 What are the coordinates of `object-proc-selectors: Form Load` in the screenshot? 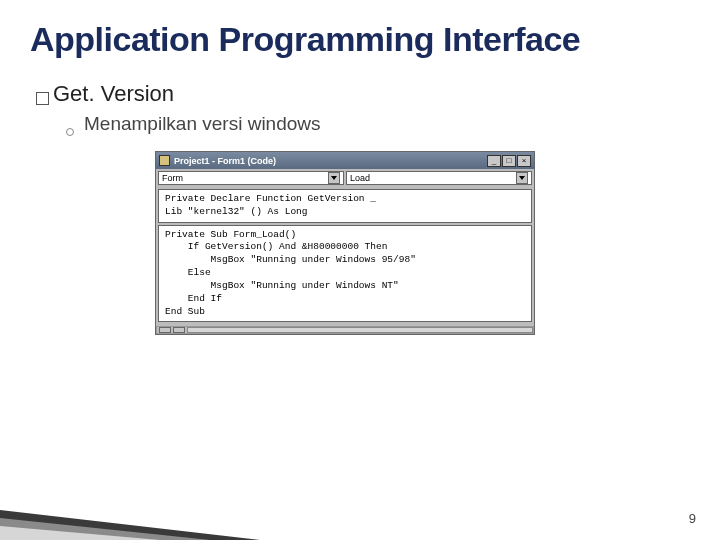 It's located at (345, 178).